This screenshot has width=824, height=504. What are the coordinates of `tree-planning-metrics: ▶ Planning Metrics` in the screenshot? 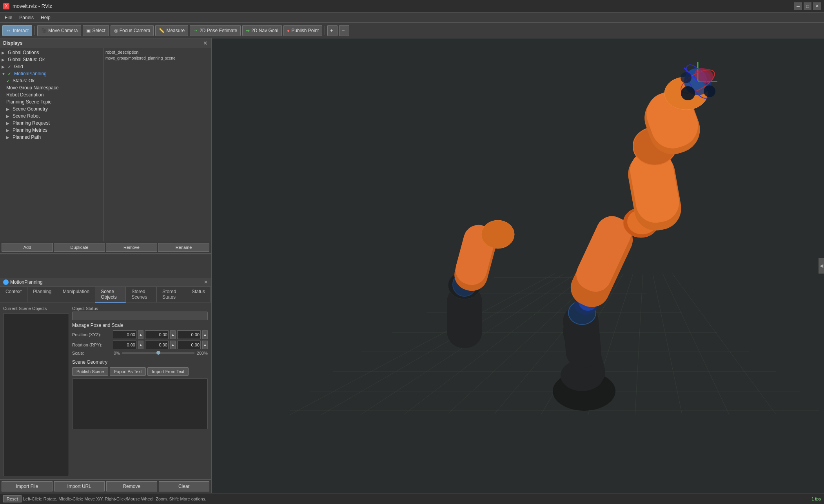 It's located at (52, 130).